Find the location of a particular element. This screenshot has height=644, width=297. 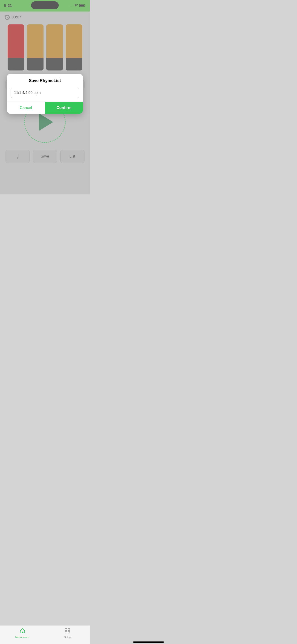

modal-actions: Cancel Confirm is located at coordinates (45, 108).